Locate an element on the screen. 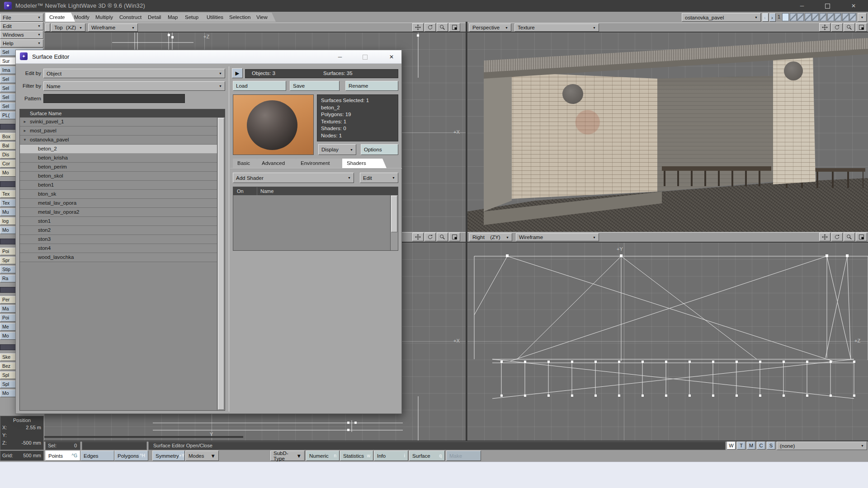  surface-row-ston2: ston2 is located at coordinates (118, 230).